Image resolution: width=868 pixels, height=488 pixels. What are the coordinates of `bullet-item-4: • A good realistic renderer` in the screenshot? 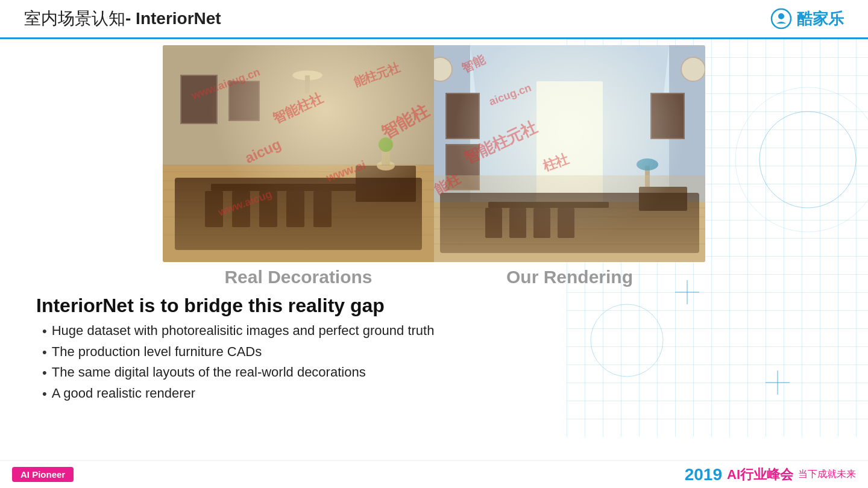 It's located at (443, 394).